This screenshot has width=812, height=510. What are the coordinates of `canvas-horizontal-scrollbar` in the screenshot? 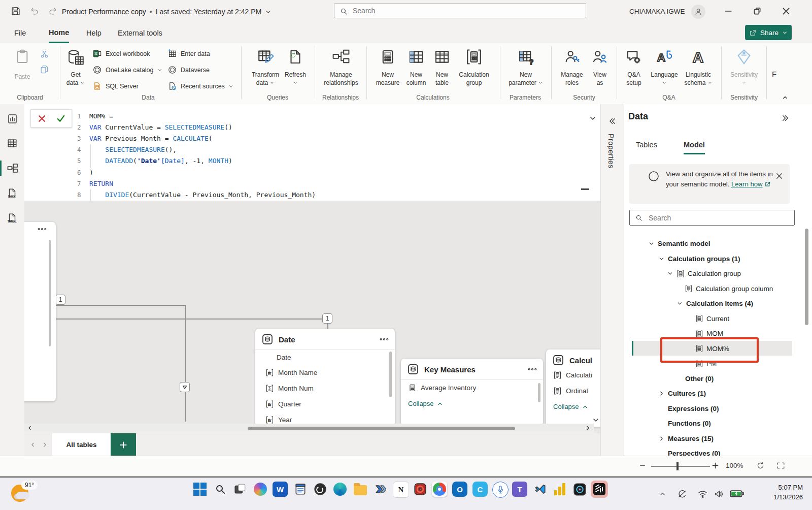 It's located at (309, 428).